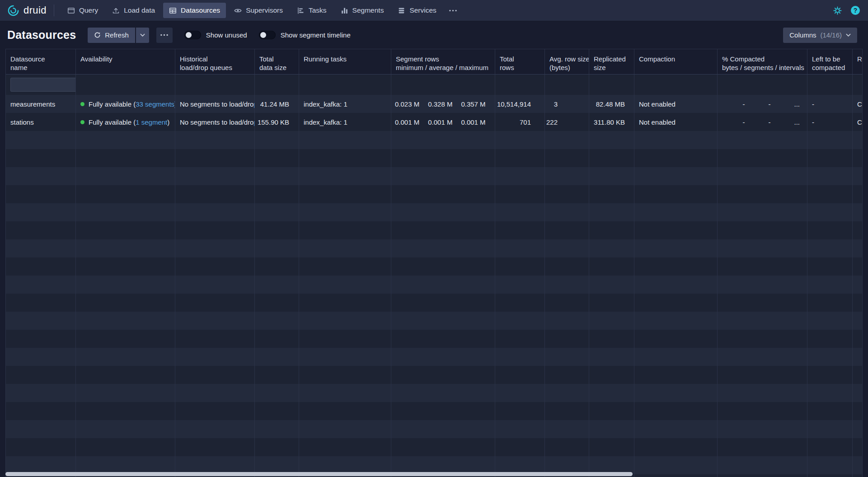 Image resolution: width=868 pixels, height=477 pixels. I want to click on table-row: stations Fully available (1 segment) No …, so click(434, 122).